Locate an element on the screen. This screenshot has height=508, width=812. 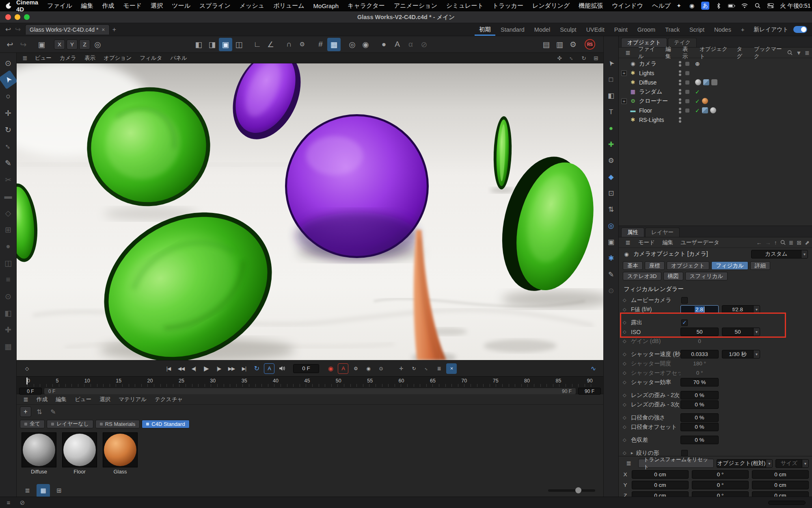
keyframe-diamond-icon: ◇ is located at coordinates (27, 369).